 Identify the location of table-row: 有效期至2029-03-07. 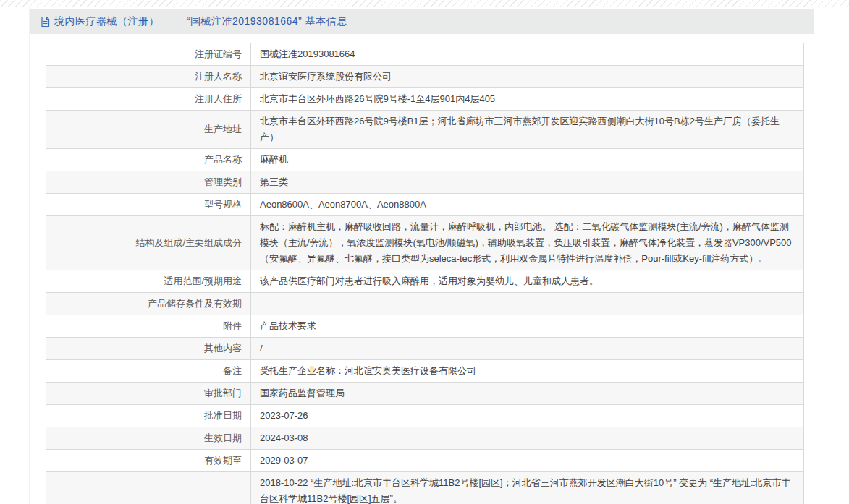
(426, 461).